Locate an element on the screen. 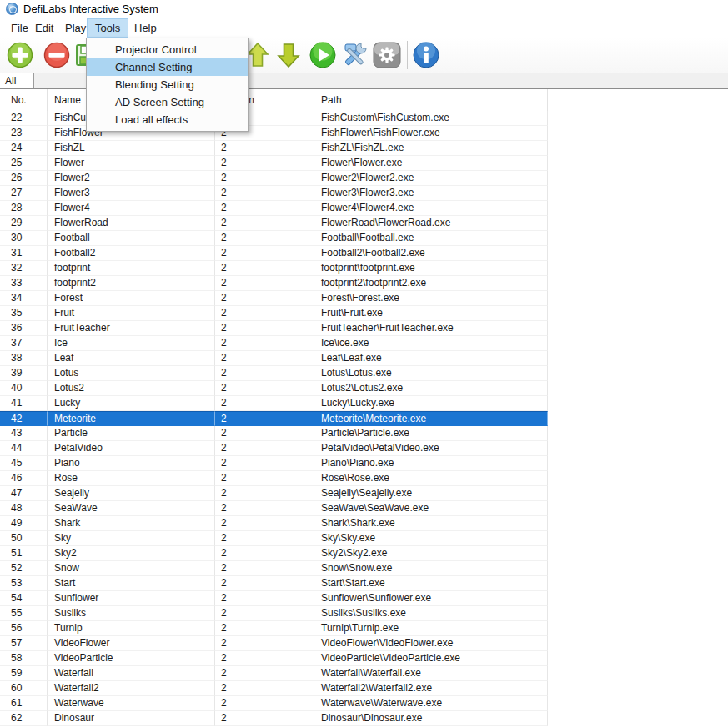  table-row: 45Piano2Piano\Piano.exe is located at coordinates (274, 464).